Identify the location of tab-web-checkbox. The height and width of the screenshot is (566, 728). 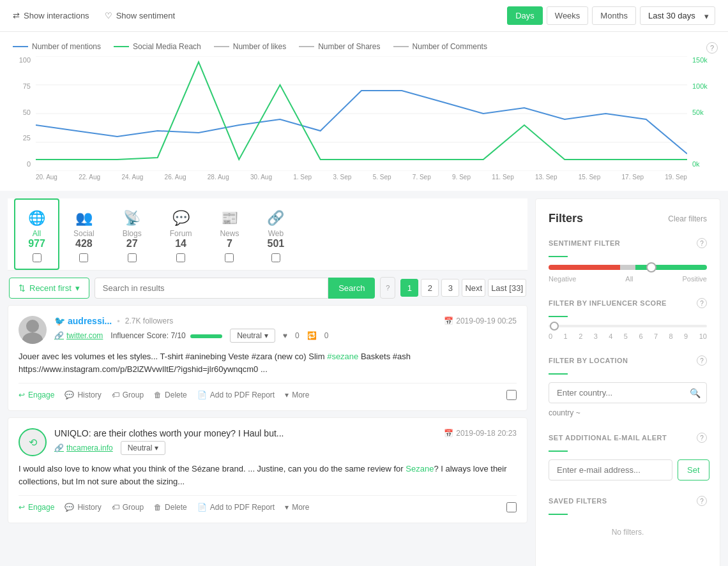
(276, 258).